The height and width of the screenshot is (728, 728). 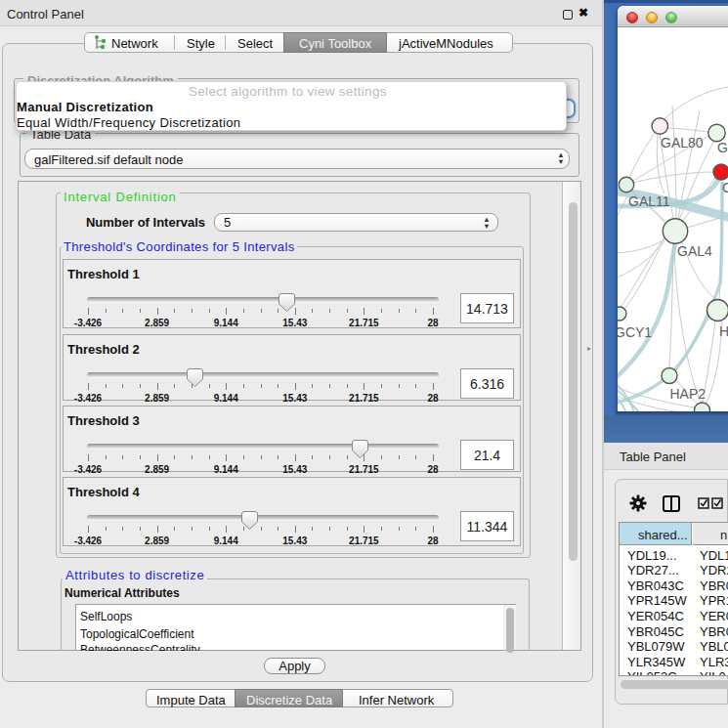 I want to click on svg-text: GA, so click(x=723, y=148).